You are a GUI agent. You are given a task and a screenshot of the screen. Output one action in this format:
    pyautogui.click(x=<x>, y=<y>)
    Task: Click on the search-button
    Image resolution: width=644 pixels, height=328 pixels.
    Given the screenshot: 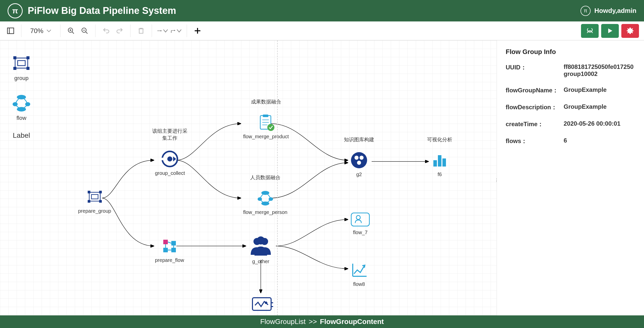 What is the action you would take?
    pyautogui.click(x=590, y=31)
    